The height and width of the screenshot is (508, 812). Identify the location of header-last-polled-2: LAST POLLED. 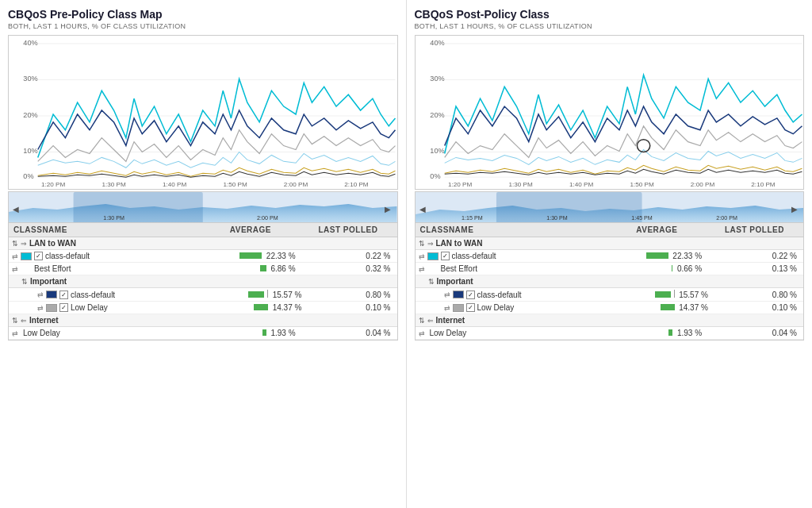
(755, 230).